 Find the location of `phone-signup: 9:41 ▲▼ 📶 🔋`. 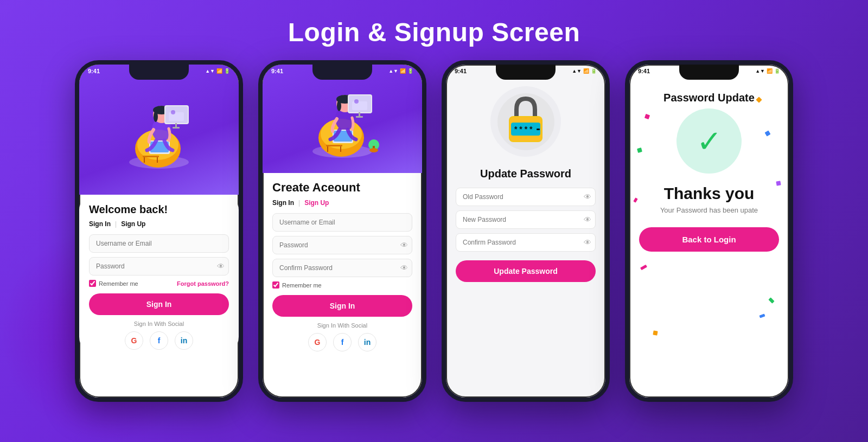

phone-signup: 9:41 ▲▼ 📶 🔋 is located at coordinates (342, 231).